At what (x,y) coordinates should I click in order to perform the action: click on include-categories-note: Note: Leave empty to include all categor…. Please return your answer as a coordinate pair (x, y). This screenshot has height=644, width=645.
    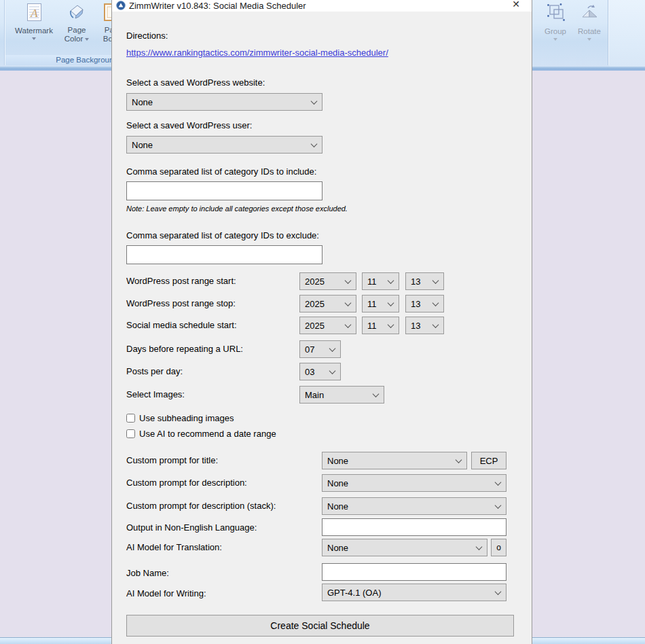
    Looking at the image, I should click on (237, 209).